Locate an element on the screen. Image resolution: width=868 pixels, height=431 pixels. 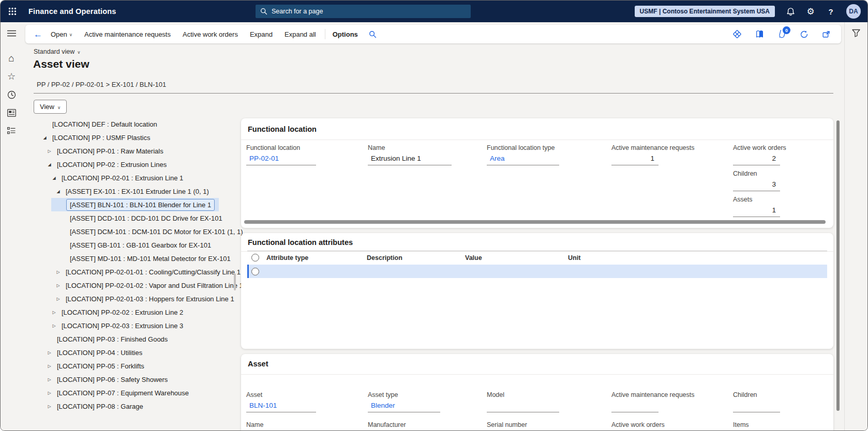
asset-value: BLN-101 is located at coordinates (281, 407).